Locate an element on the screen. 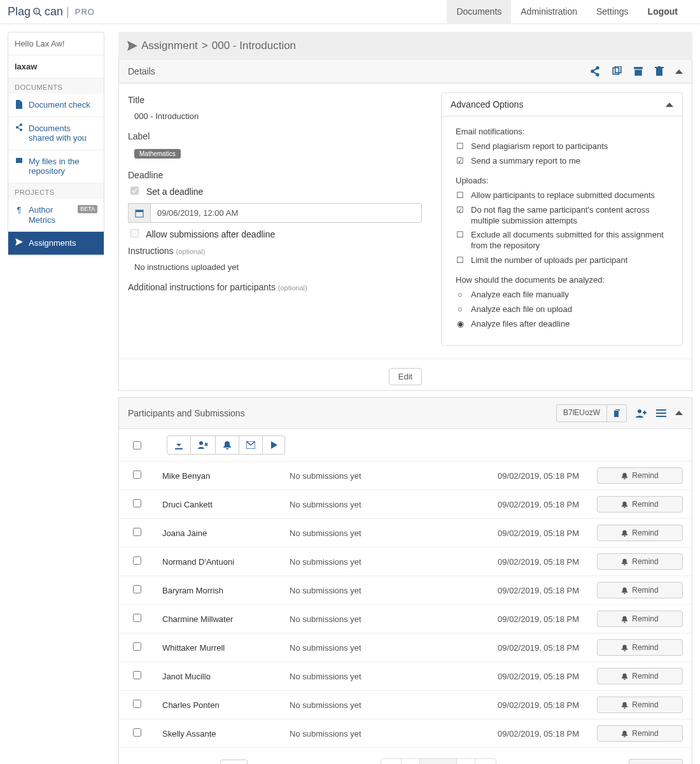 The width and height of the screenshot is (700, 764). pager-first: « is located at coordinates (391, 761).